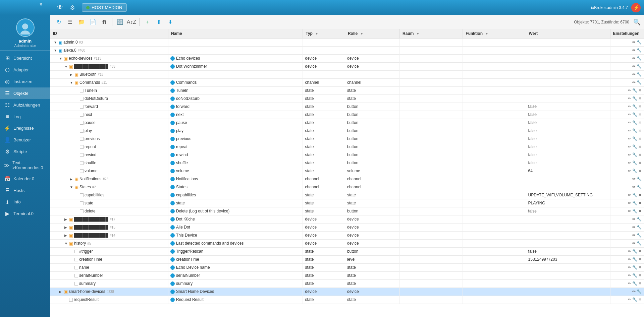 The image size is (644, 317). What do you see at coordinates (347, 219) in the screenshot?
I see `table-row: ▶▣████████████#17Dot Küchedevicedevice ✏…` at bounding box center [347, 219].